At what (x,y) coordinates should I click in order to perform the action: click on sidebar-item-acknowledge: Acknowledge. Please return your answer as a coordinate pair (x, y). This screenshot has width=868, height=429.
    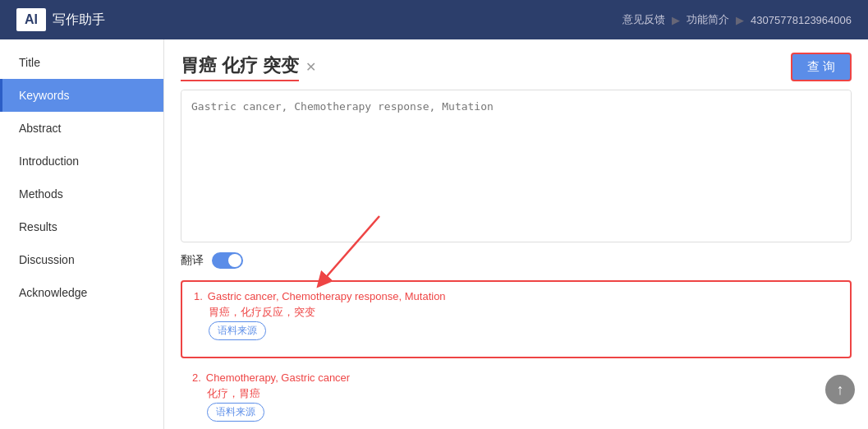
    Looking at the image, I should click on (82, 293).